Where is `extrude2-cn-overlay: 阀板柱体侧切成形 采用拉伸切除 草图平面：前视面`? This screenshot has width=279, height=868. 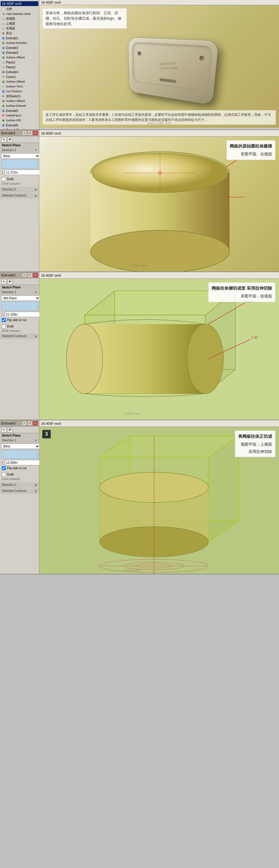
extrude2-cn-overlay: 阀板柱体侧切成形 采用拉伸切除 草图平面：前视面 is located at coordinates (242, 292).